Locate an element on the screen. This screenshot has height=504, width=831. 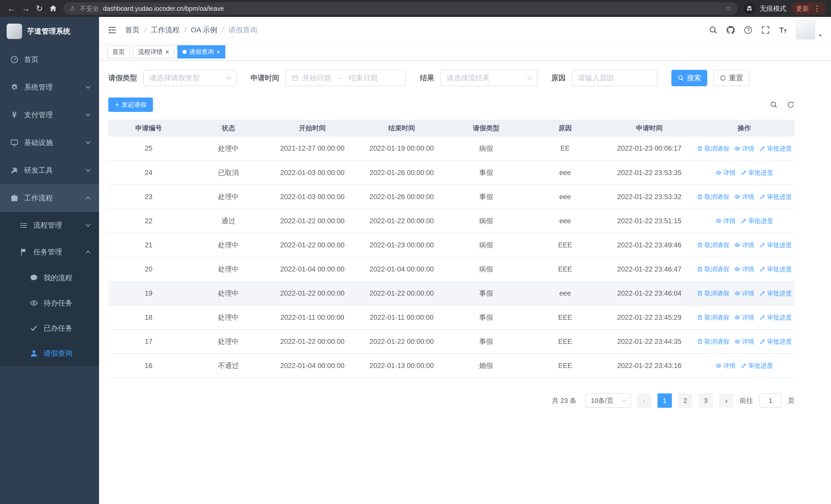
action-label: 审批进度 is located at coordinates (761, 366).